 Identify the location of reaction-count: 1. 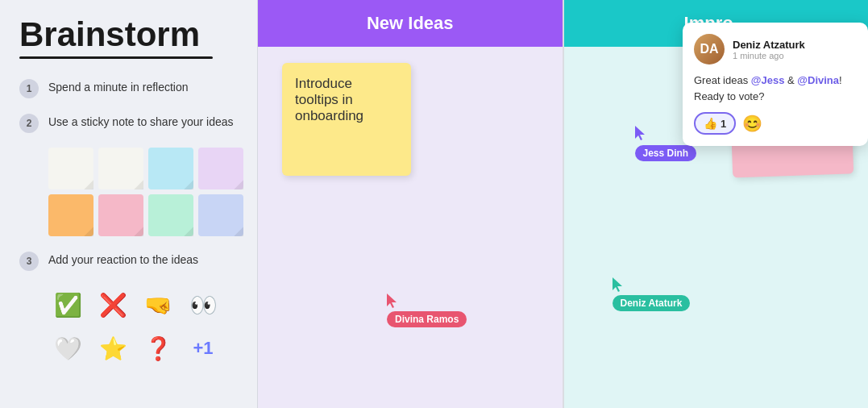
(724, 124).